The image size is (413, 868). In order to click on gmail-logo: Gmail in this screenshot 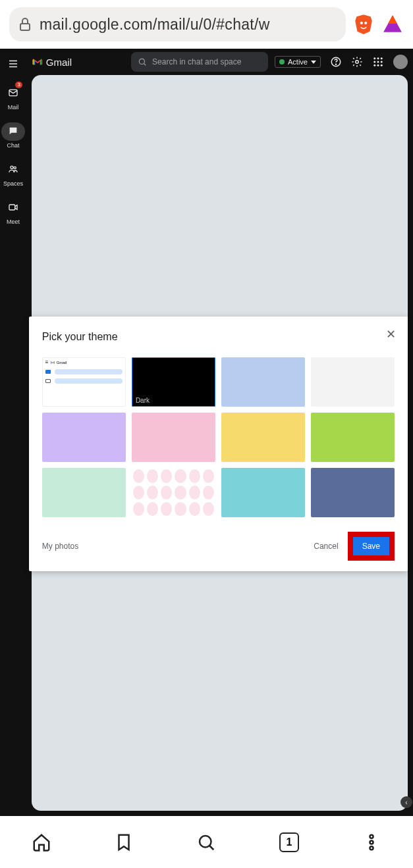, I will do `click(51, 62)`.